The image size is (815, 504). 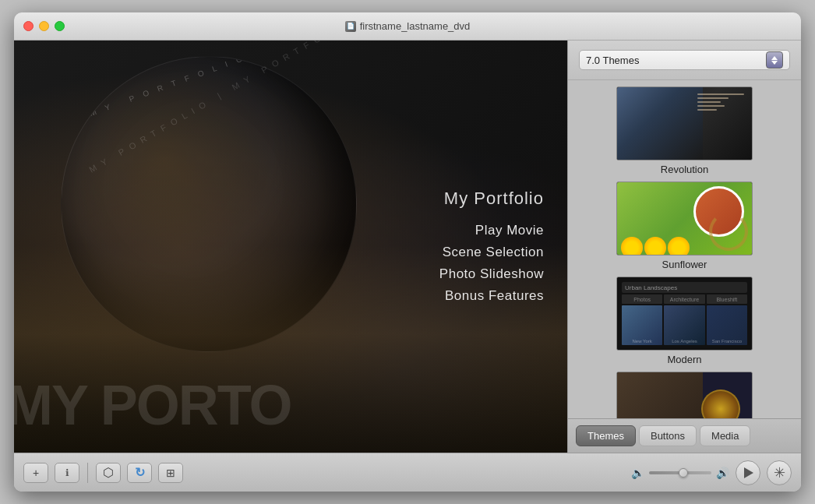 I want to click on volume-knob, so click(x=683, y=473).